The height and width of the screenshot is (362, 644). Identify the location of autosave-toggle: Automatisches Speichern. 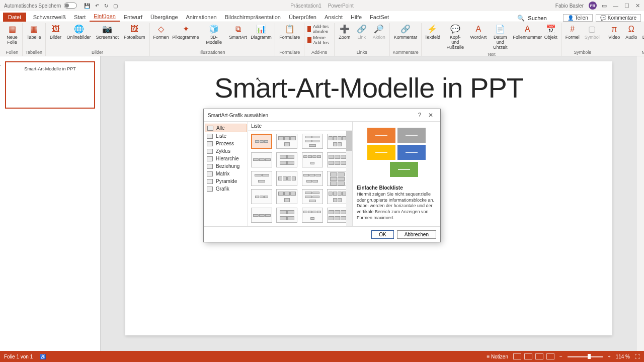
(40, 6).